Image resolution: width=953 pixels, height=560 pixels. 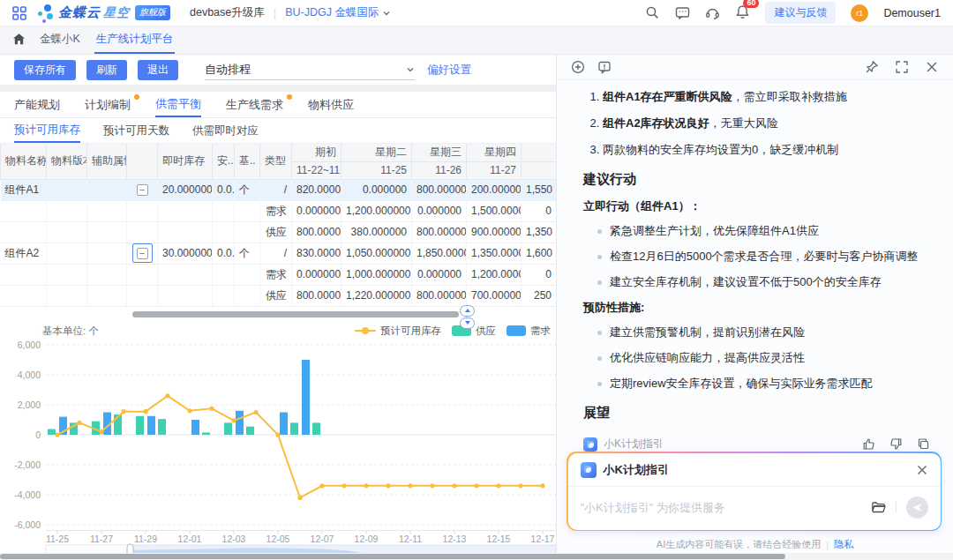 What do you see at coordinates (725, 508) in the screenshot?
I see `chat-input` at bounding box center [725, 508].